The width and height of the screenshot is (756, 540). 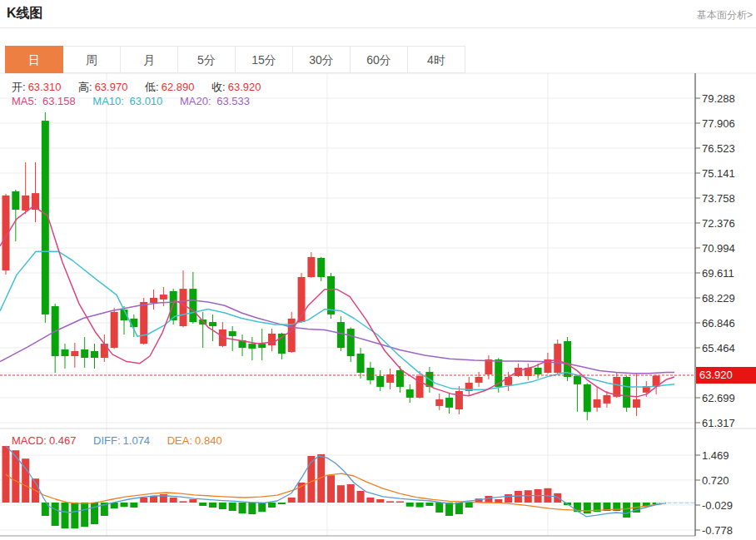 What do you see at coordinates (34, 60) in the screenshot?
I see `tab-day: 日` at bounding box center [34, 60].